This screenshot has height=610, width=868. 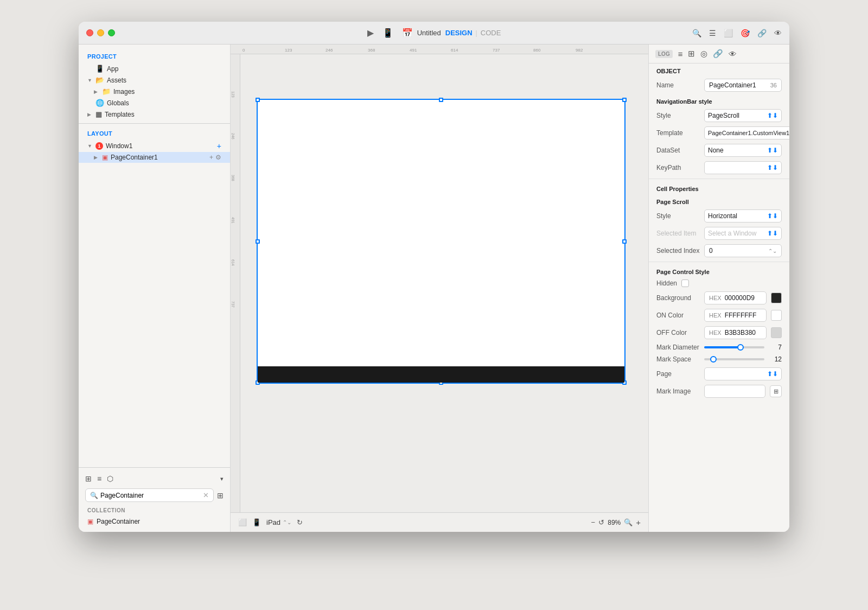 What do you see at coordinates (773, 150) in the screenshot?
I see `dataset-dropdown-icon: ⬆⬇` at bounding box center [773, 150].